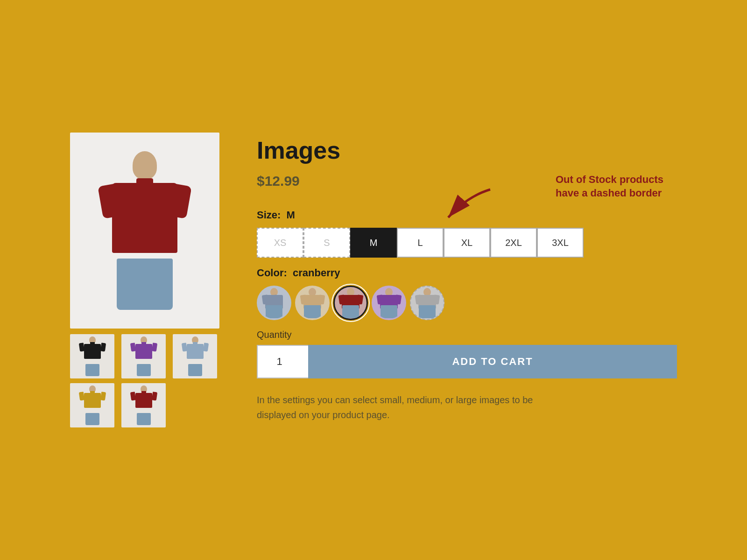 This screenshot has height=560, width=747. Describe the element at coordinates (282, 362) in the screenshot. I see `quantity-input` at that location.